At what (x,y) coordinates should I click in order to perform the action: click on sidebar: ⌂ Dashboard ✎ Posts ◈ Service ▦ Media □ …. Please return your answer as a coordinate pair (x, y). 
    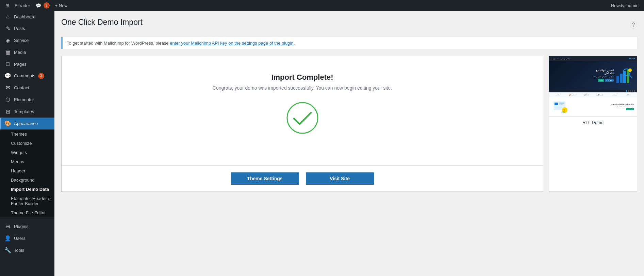
    Looking at the image, I should click on (27, 143).